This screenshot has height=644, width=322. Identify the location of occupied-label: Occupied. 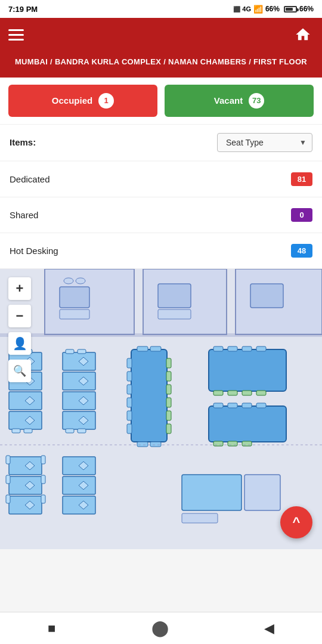
(72, 100).